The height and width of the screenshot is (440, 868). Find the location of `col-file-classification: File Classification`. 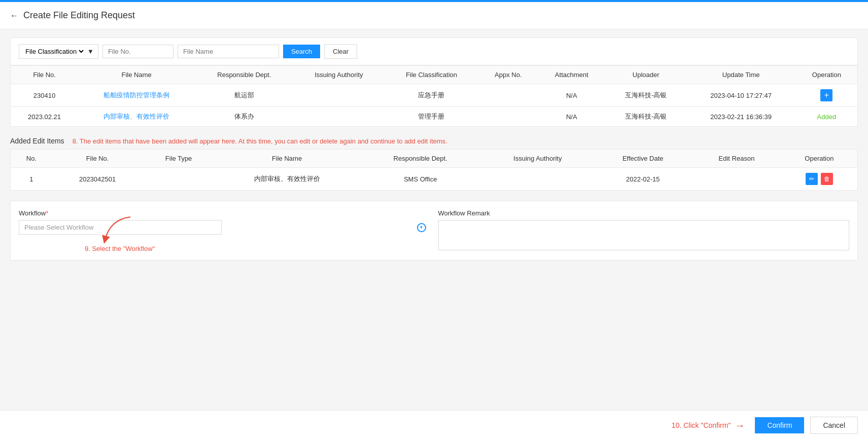

col-file-classification: File Classification is located at coordinates (431, 75).